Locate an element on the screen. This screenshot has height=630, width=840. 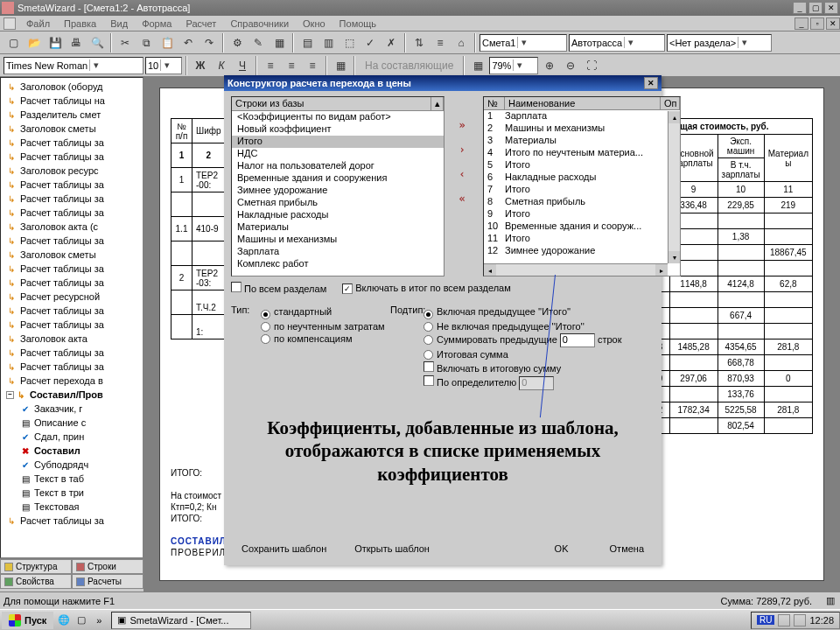
list-item: 10Временные здания и сооруж... is located at coordinates (582, 227).